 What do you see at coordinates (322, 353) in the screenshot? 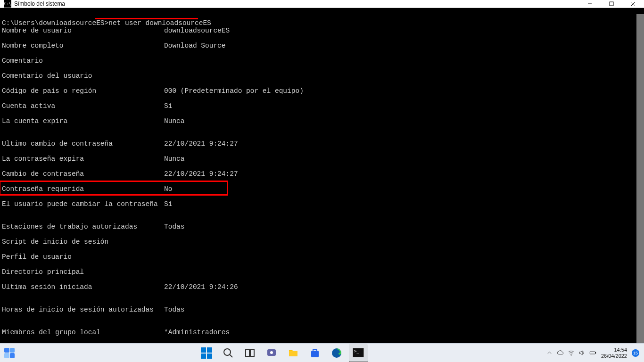
I see `taskbar: >_ 14:54 26/04/2022 15` at bounding box center [322, 353].